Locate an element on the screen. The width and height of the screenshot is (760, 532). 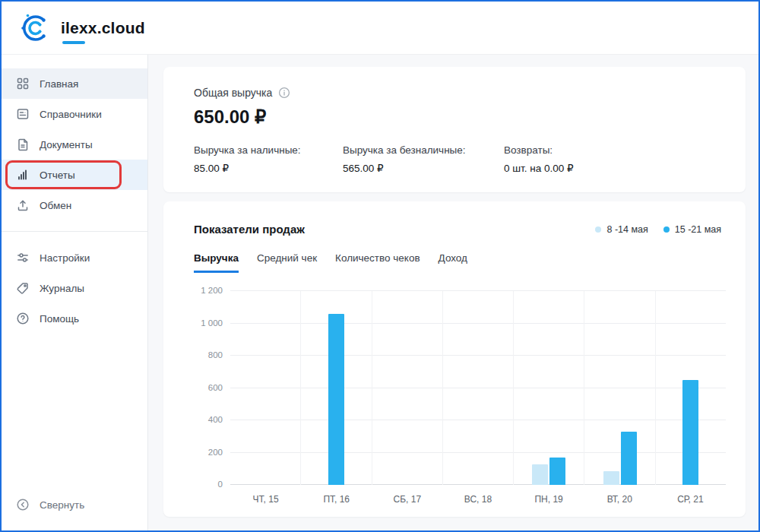
tab-revenue: Выручка is located at coordinates (216, 263).